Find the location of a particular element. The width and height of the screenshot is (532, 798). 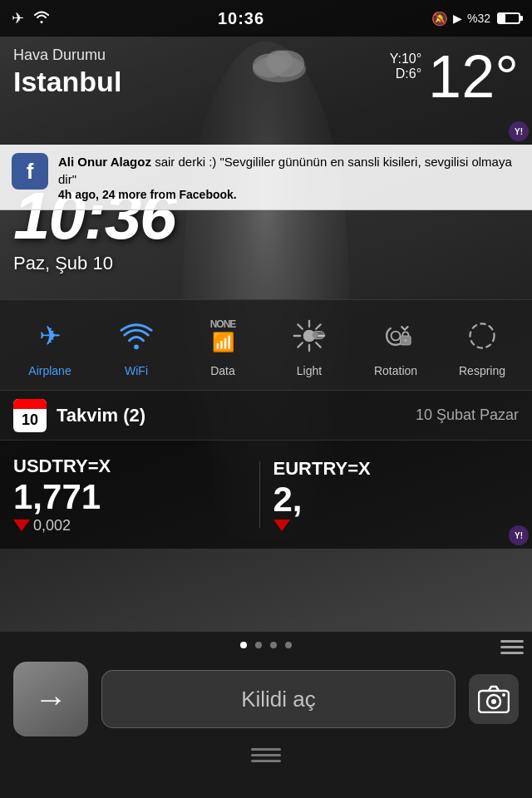

battery-icon is located at coordinates (509, 18).